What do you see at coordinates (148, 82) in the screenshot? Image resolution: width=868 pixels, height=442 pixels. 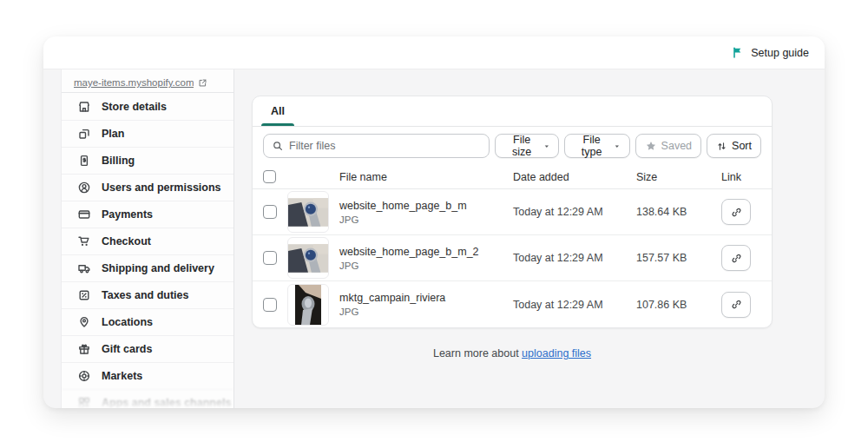 I see `store-domain-row: maye-items.myshopify.com` at bounding box center [148, 82].